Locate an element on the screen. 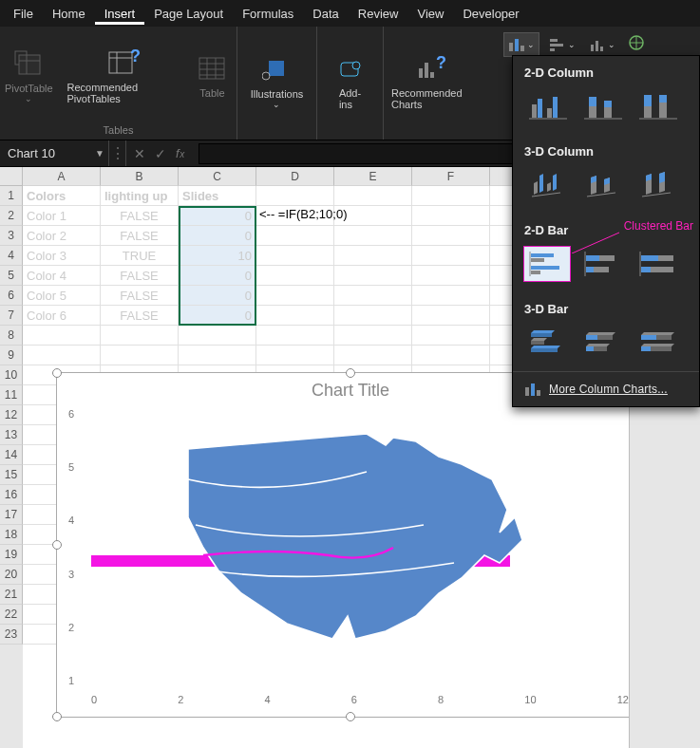 The image size is (700, 748). pivottable-button: PivotTable ⌄ is located at coordinates (28, 75).